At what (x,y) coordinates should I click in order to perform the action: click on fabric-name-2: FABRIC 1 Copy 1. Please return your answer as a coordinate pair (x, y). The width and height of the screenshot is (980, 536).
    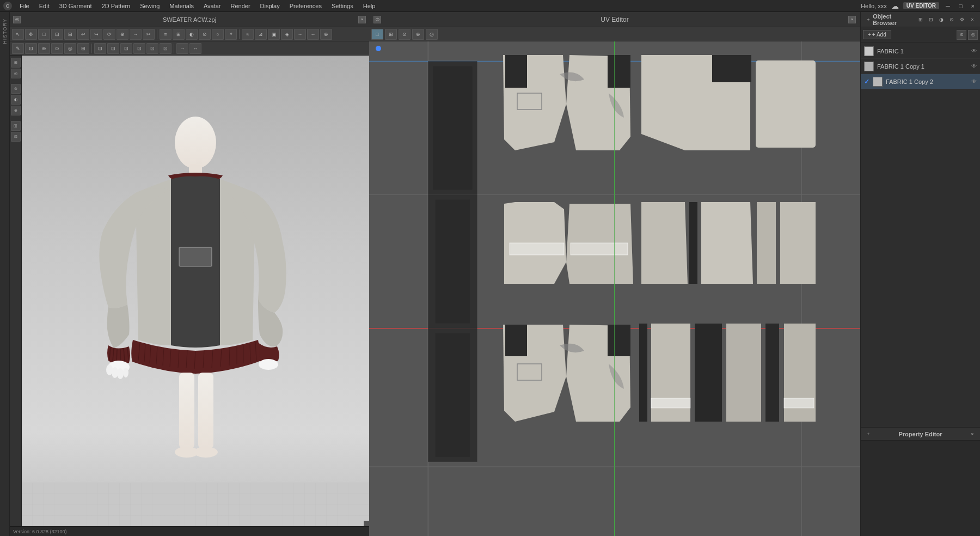
    Looking at the image, I should click on (922, 66).